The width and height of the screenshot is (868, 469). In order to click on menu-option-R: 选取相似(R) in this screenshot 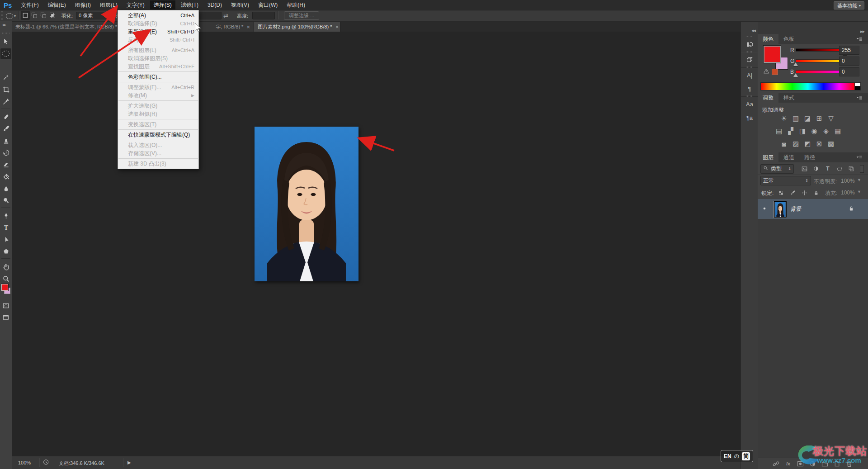, I will do `click(158, 114)`.